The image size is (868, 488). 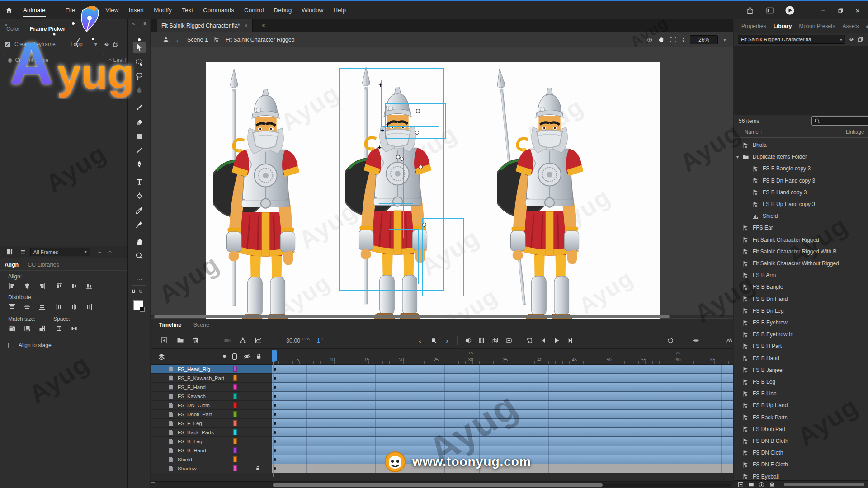 I want to click on layer-row-FS_Dhoti_Part: FS_Dhoti_Part, so click(x=211, y=414).